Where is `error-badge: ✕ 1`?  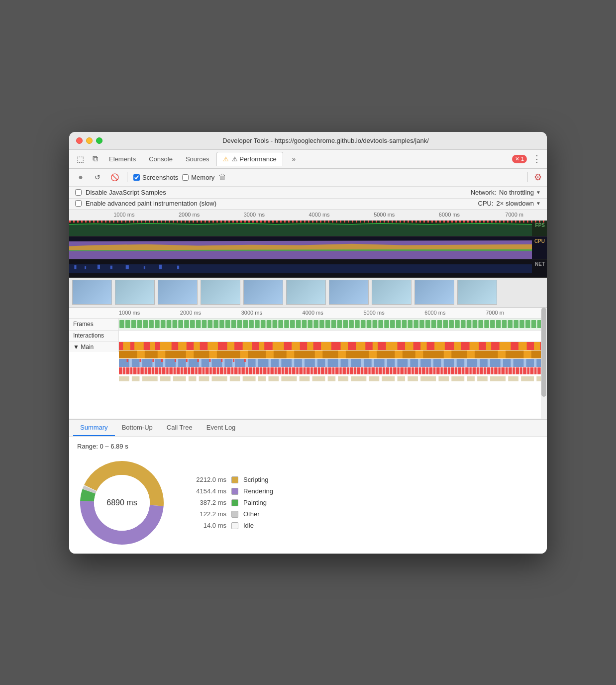
error-badge: ✕ 1 is located at coordinates (519, 159).